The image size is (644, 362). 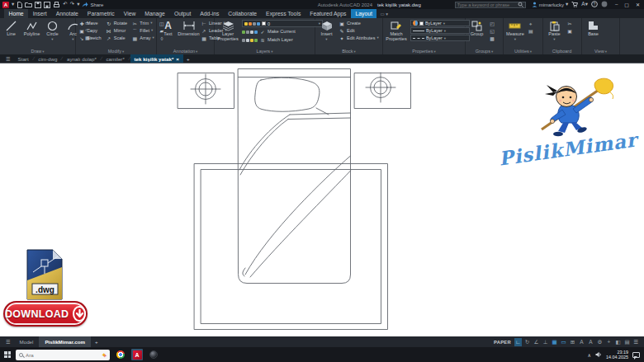 What do you see at coordinates (115, 59) in the screenshot?
I see `file-tab-camiler: camiler*` at bounding box center [115, 59].